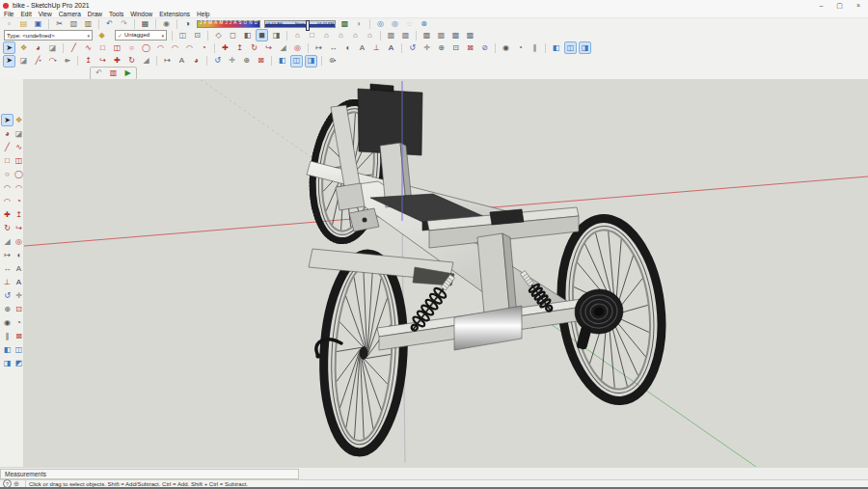 The height and width of the screenshot is (489, 868). Describe the element at coordinates (858, 6) in the screenshot. I see `close-button: ×` at that location.